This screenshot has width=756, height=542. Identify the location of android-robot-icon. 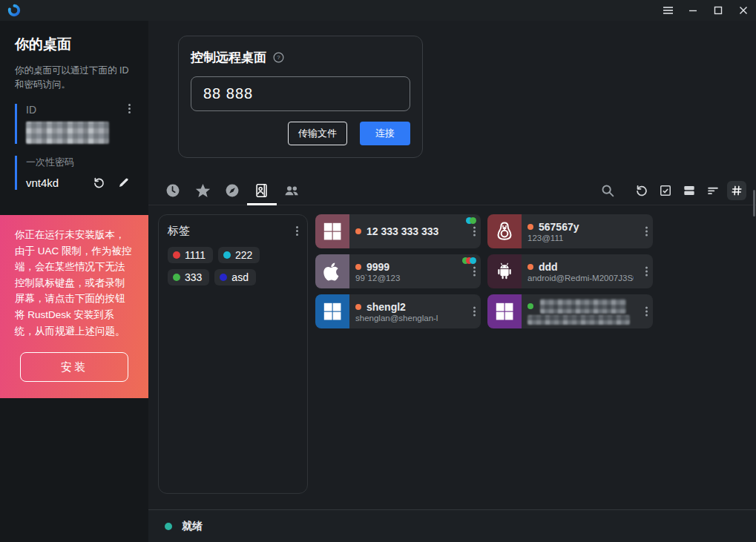
(504, 271).